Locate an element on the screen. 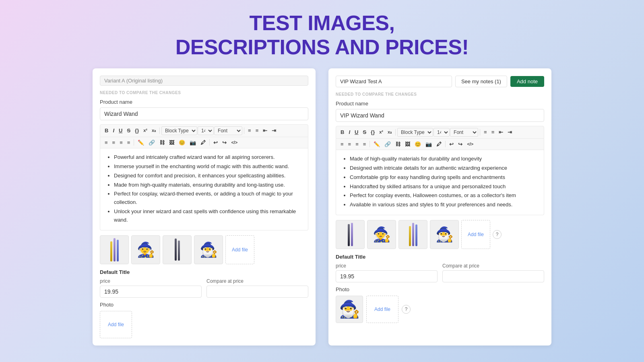 This screenshot has width=644, height=362. editor-right: Made of high-quality materials for durab… is located at coordinates (440, 183).